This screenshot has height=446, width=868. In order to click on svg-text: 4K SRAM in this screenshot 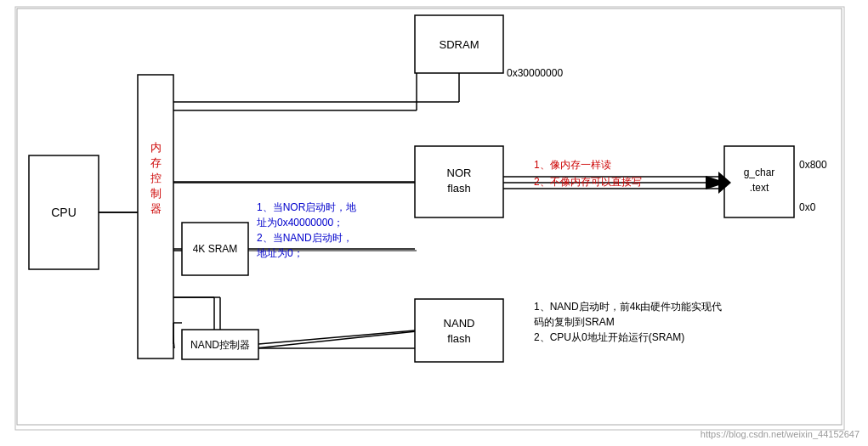, I will do `click(216, 249)`.